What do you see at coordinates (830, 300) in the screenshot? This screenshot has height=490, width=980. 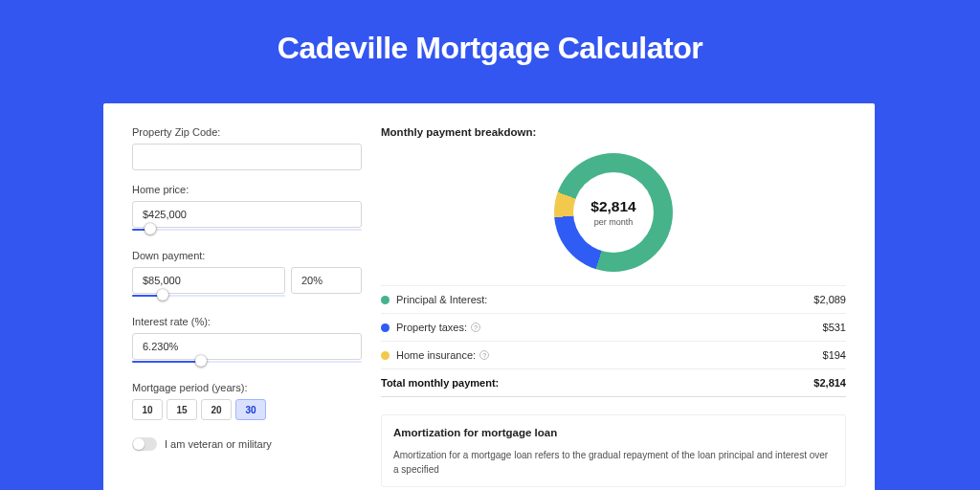 I see `breakdown-value: $2,089` at bounding box center [830, 300].